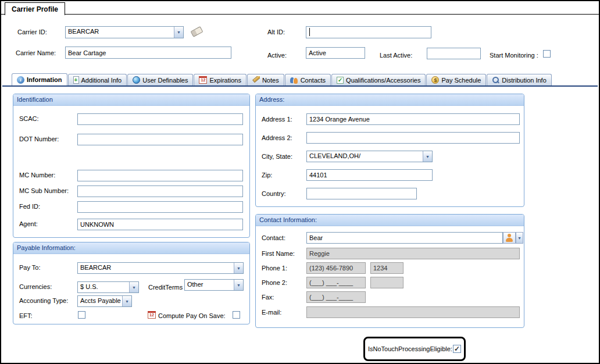 The height and width of the screenshot is (364, 600). Describe the element at coordinates (267, 175) in the screenshot. I see `zip-label: Zip:` at that location.